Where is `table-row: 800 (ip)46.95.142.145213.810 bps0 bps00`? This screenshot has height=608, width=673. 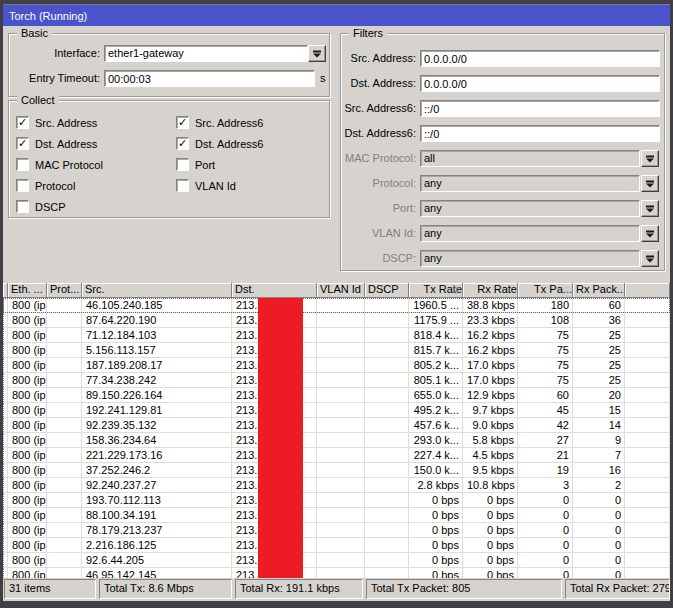
table-row: 800 (ip)46.95.142.145213.810 bps0 bps00 is located at coordinates (336, 573).